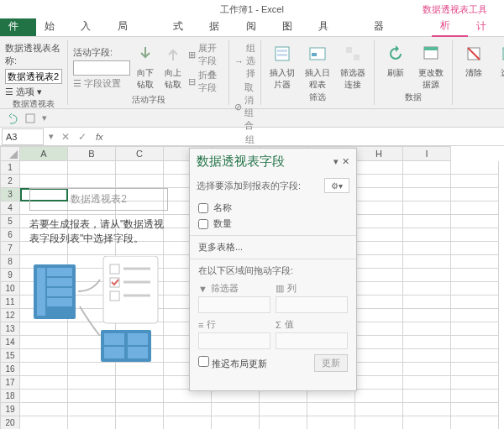  Describe the element at coordinates (34, 92) in the screenshot. I see `pivot-options-button: ☰选项 ▾` at that location.